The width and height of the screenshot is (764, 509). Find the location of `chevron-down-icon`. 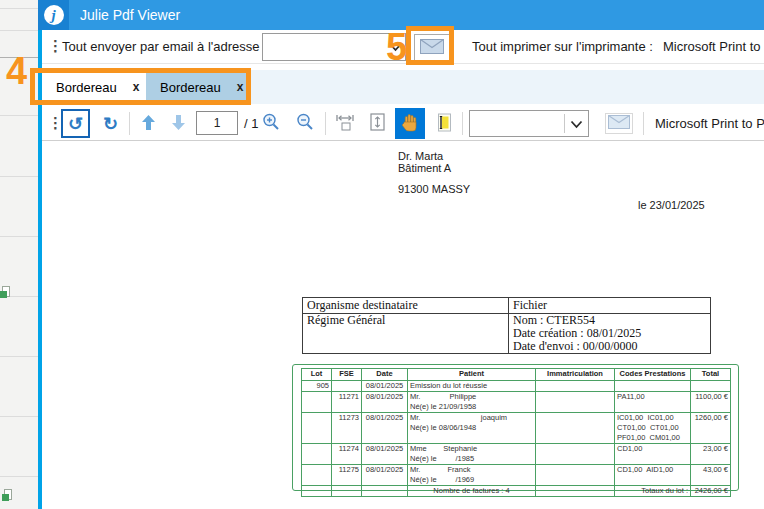

chevron-down-icon is located at coordinates (576, 124).